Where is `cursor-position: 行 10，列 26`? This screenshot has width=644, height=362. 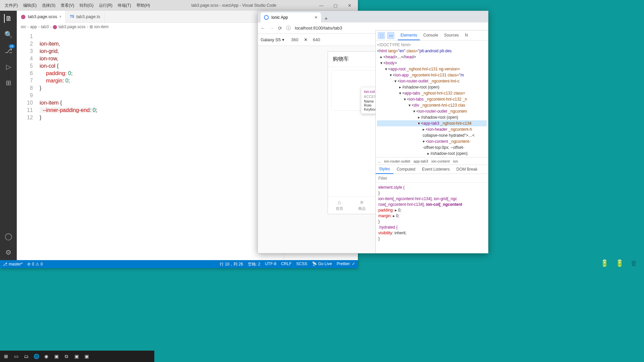 cursor-position: 行 10，列 26 is located at coordinates (231, 264).